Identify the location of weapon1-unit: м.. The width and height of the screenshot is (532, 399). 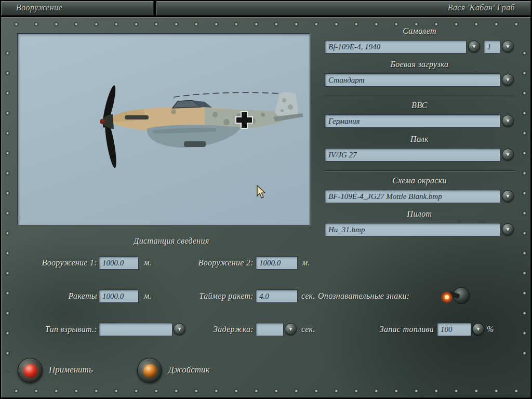
(148, 263).